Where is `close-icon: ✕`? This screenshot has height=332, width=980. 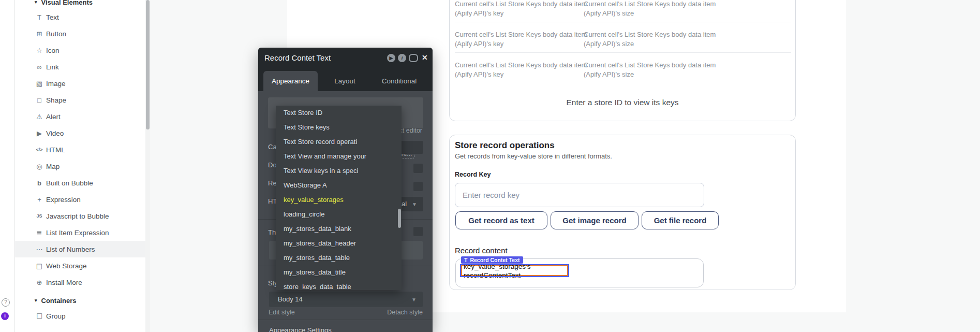
close-icon: ✕ is located at coordinates (425, 57).